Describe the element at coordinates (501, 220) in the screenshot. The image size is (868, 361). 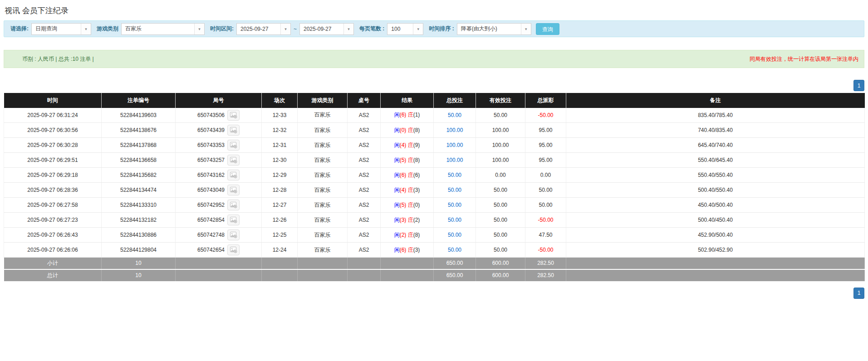
I see `cell-valid-bet: 50.00` at that location.